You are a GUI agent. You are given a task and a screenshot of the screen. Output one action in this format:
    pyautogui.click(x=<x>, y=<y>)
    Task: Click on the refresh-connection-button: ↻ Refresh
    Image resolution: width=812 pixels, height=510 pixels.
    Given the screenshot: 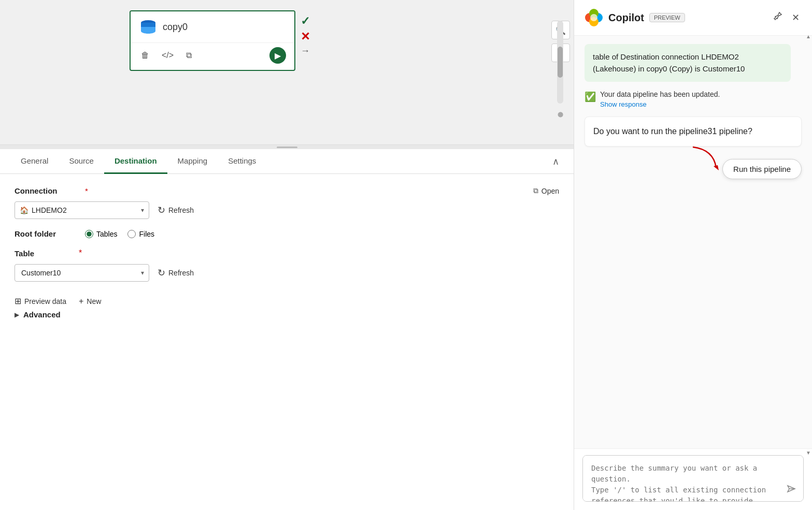 What is the action you would take?
    pyautogui.click(x=176, y=210)
    